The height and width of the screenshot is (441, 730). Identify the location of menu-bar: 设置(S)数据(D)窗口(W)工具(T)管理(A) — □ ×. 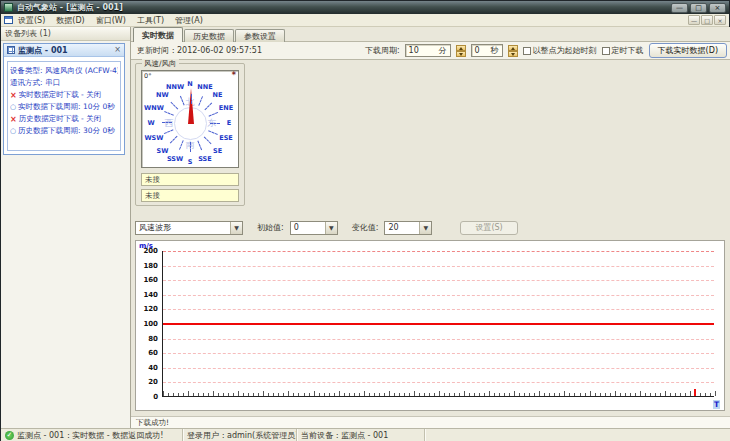
(365, 20).